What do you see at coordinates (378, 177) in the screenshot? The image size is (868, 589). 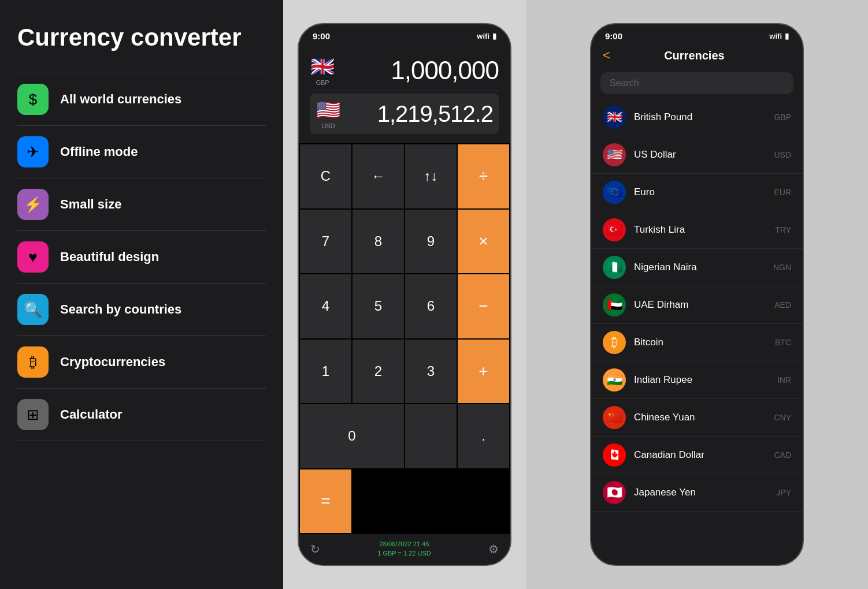 I see `calc-btn-←: ←` at bounding box center [378, 177].